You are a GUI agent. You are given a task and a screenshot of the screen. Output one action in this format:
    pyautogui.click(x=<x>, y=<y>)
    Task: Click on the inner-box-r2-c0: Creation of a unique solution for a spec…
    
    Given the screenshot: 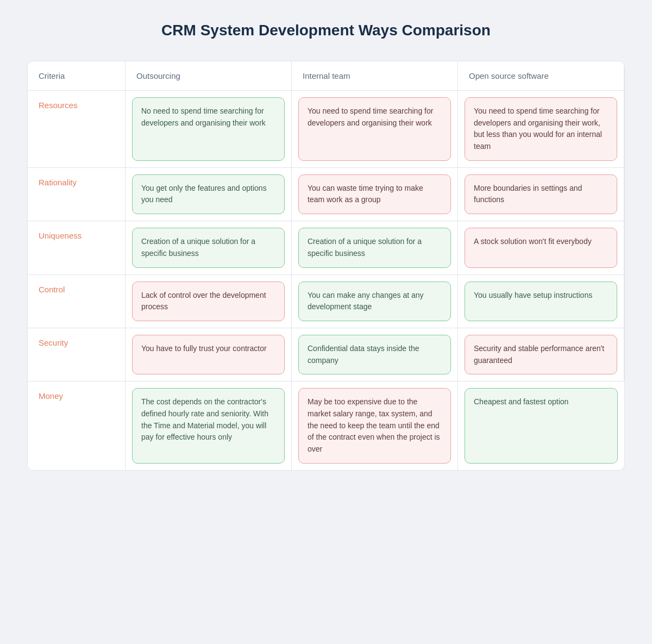 What is the action you would take?
    pyautogui.click(x=209, y=248)
    